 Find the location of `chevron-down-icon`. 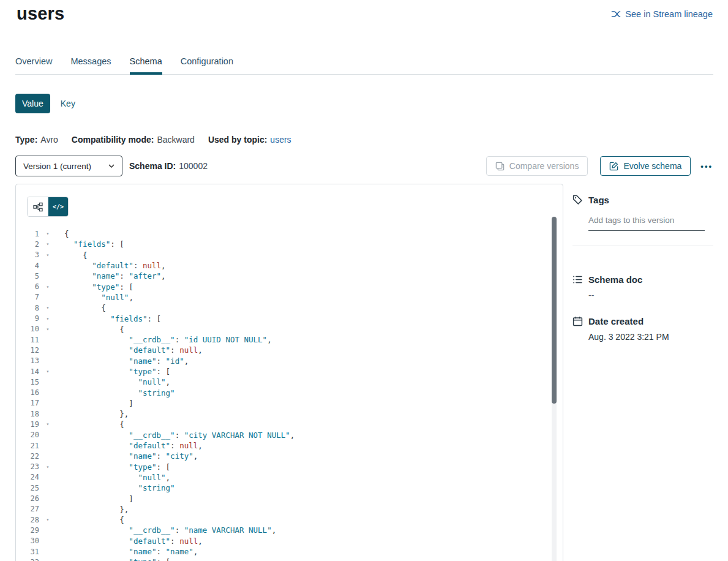

chevron-down-icon is located at coordinates (111, 166).